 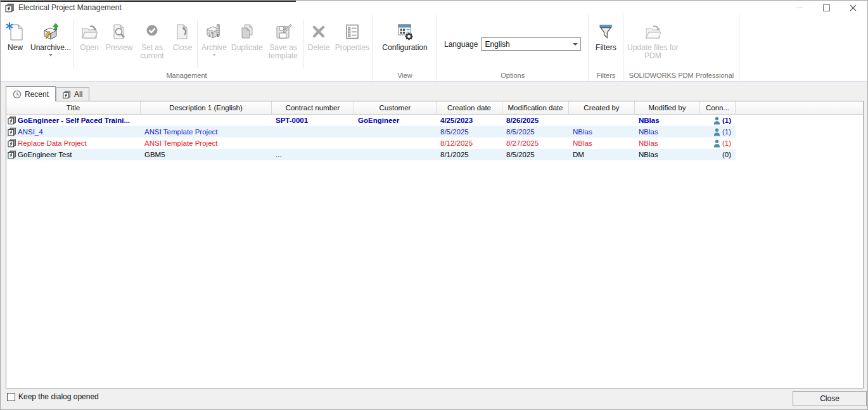 I want to click on clock-icon, so click(x=17, y=94).